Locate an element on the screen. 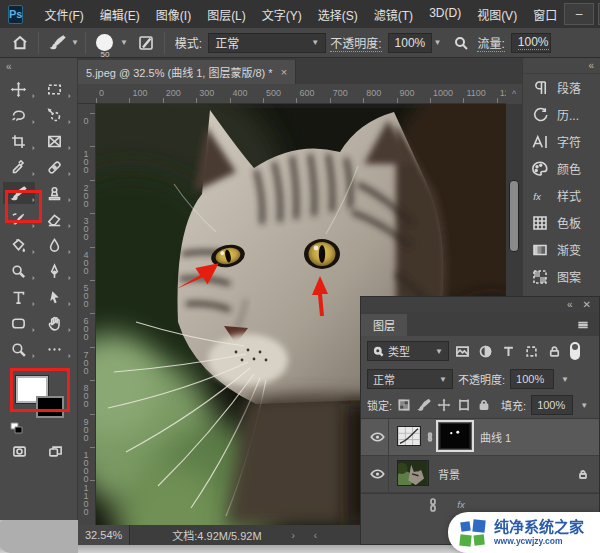 This screenshot has width=600, height=553. dock-panel-6: 渐变 is located at coordinates (562, 250).